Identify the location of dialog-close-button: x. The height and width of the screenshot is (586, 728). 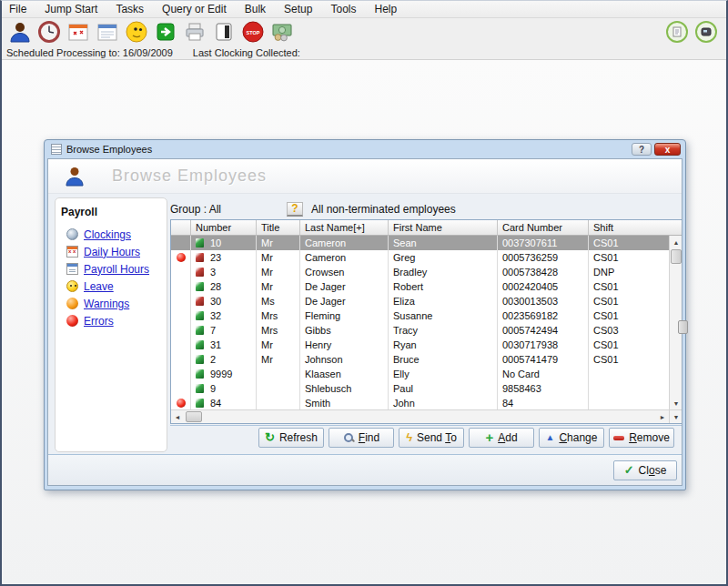
(668, 149).